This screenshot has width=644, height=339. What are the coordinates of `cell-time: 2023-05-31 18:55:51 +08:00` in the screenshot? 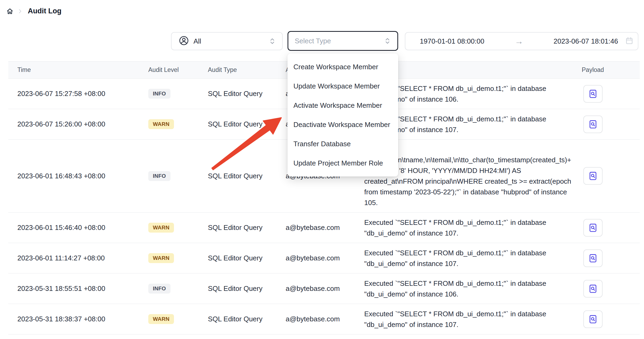 It's located at (78, 289).